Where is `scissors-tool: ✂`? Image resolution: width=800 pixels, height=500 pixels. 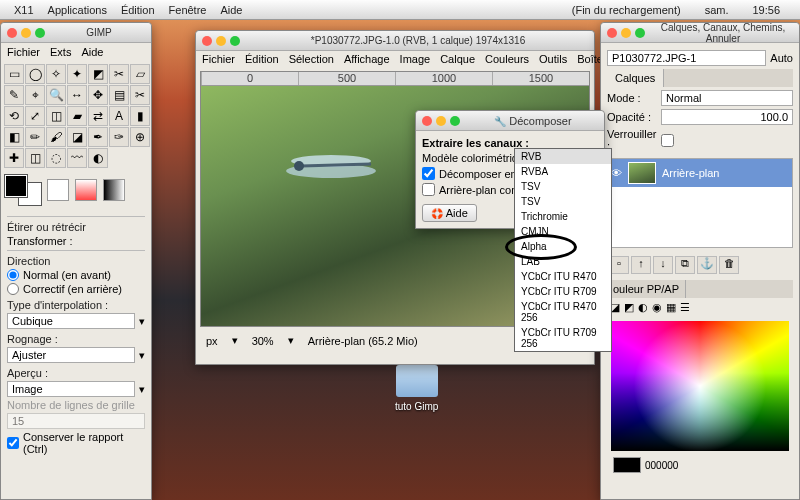
scissors-tool: ✂ is located at coordinates (119, 74).